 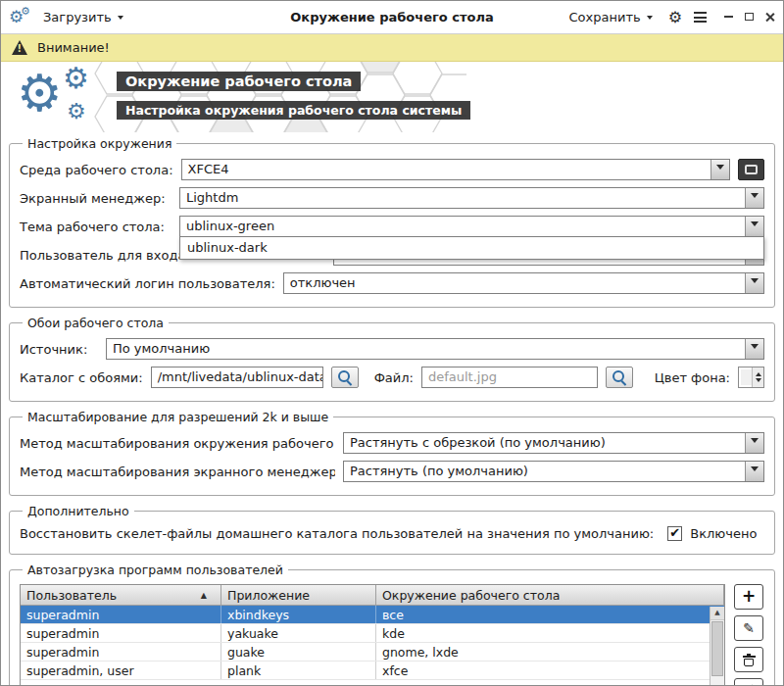 What do you see at coordinates (337, 533) in the screenshot?
I see `skel-restore-label: Восстановить скелет-файлы домашнего ката…` at bounding box center [337, 533].